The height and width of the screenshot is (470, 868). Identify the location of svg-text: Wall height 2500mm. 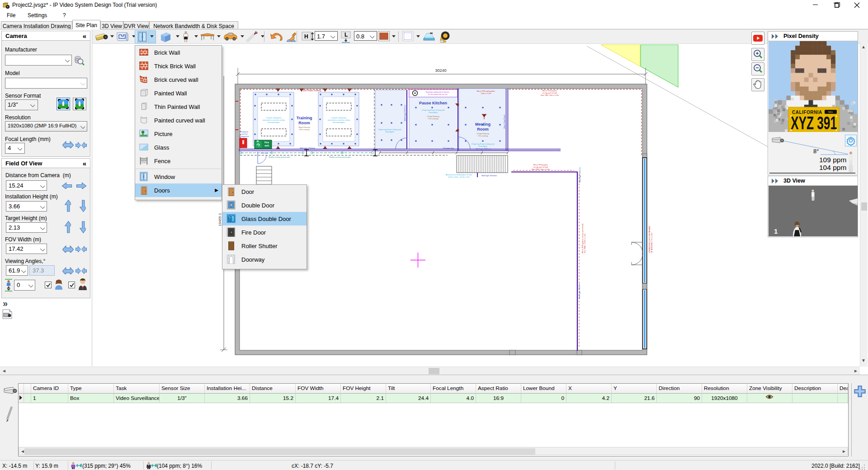
(405, 113).